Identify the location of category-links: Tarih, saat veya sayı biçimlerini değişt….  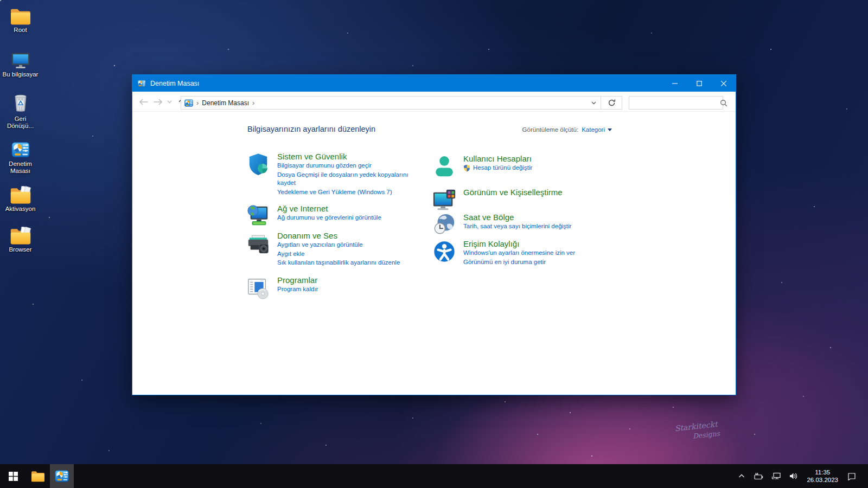
(518, 227).